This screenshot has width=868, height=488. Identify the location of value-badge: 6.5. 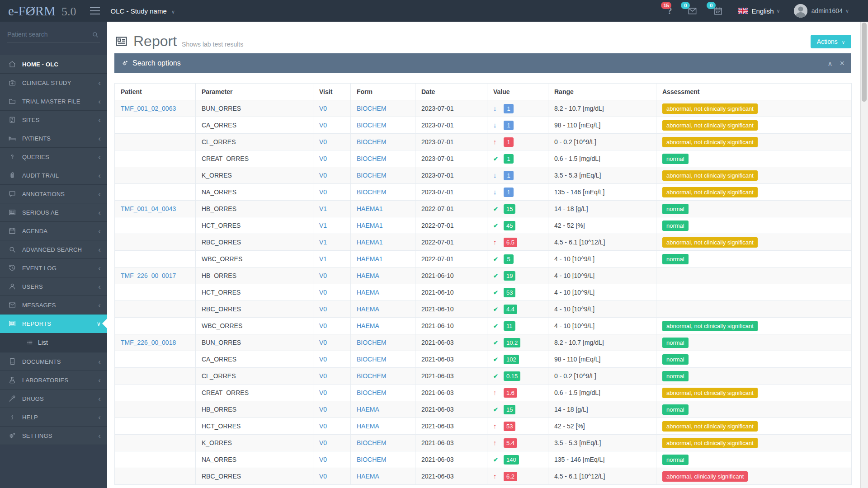
(510, 242).